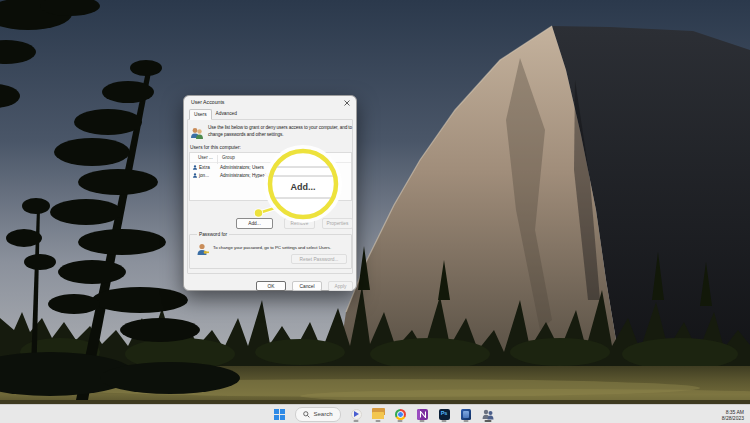 The height and width of the screenshot is (423, 750). What do you see at coordinates (216, 148) in the screenshot?
I see `users-list-label: Users for this computer:` at bounding box center [216, 148].